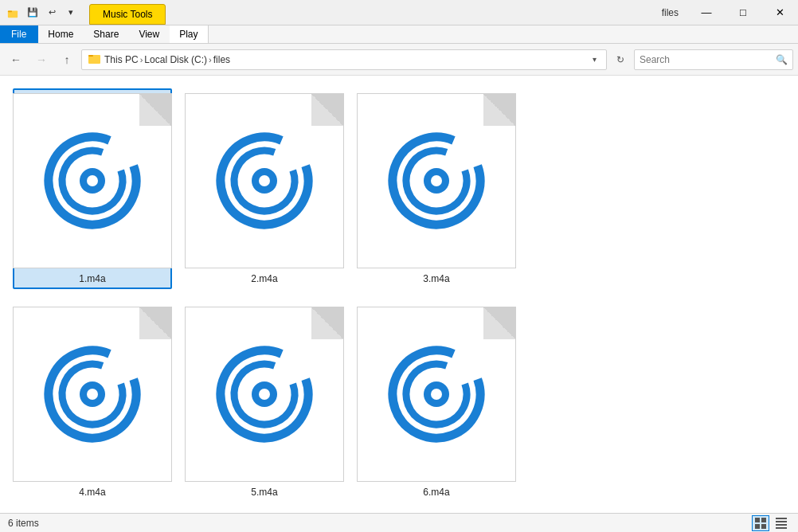 The height and width of the screenshot is (532, 798). Describe the element at coordinates (264, 402) in the screenshot. I see `file-item: 5.m4a` at that location.